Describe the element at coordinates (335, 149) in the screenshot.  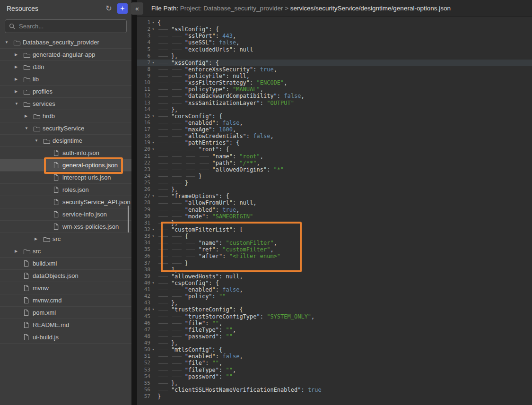
I see `code-line-20: 20▾ "root": {` at that location.